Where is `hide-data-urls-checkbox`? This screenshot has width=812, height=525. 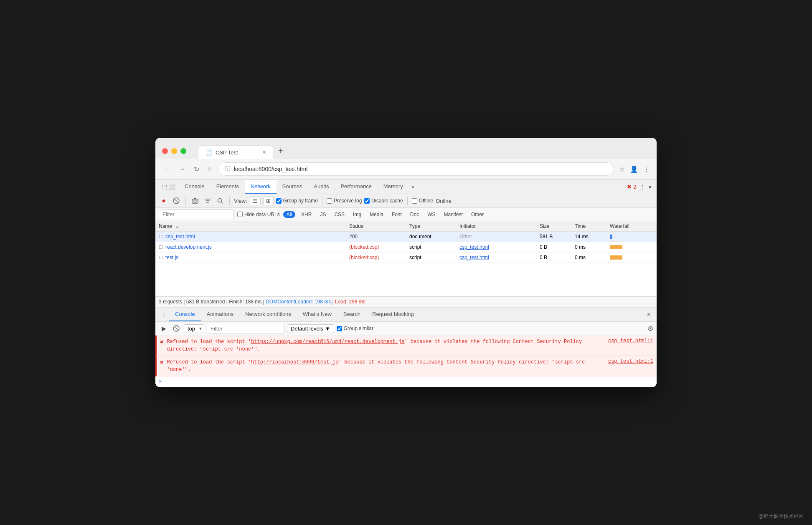 hide-data-urls-checkbox is located at coordinates (240, 215).